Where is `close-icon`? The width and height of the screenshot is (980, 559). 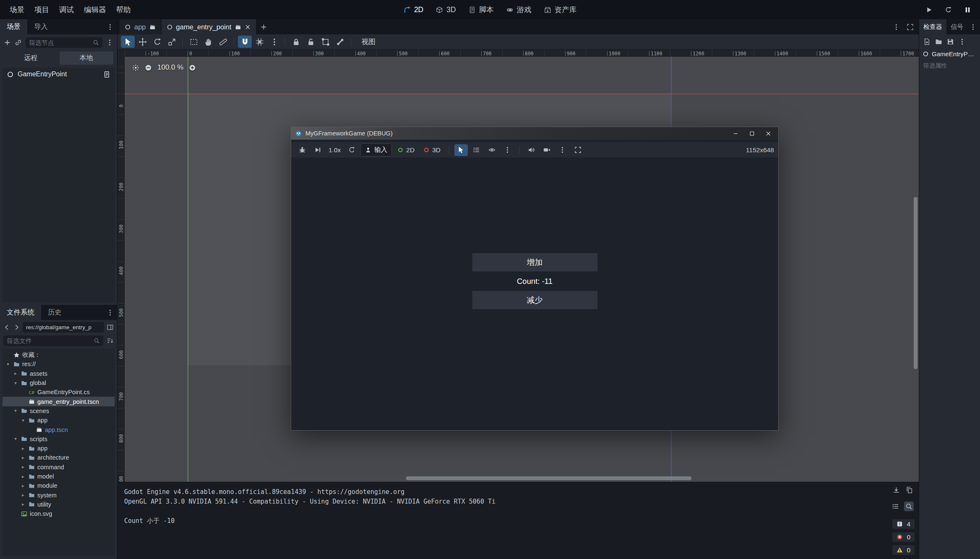
close-icon is located at coordinates (769, 133).